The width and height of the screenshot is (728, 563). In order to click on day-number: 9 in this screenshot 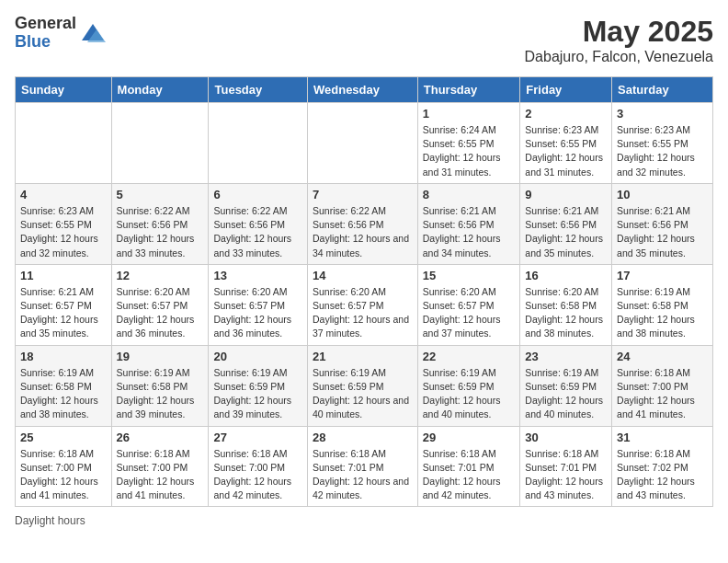, I will do `click(566, 195)`.